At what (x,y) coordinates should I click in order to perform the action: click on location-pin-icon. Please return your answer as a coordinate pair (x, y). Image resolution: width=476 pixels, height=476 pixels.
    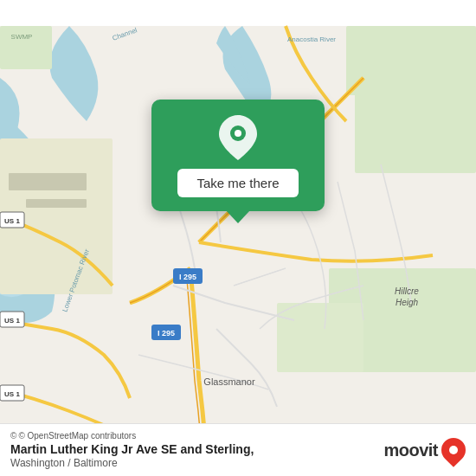
    Looking at the image, I should click on (238, 138).